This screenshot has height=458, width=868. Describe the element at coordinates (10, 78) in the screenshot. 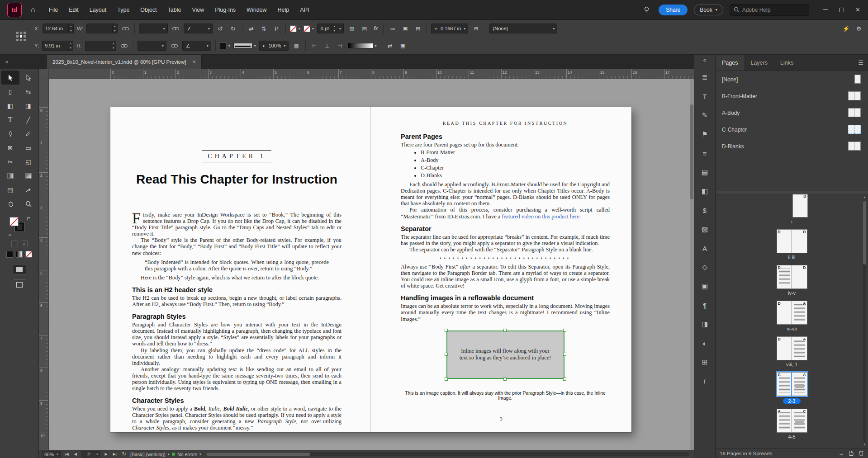

I see `selection-tool` at that location.